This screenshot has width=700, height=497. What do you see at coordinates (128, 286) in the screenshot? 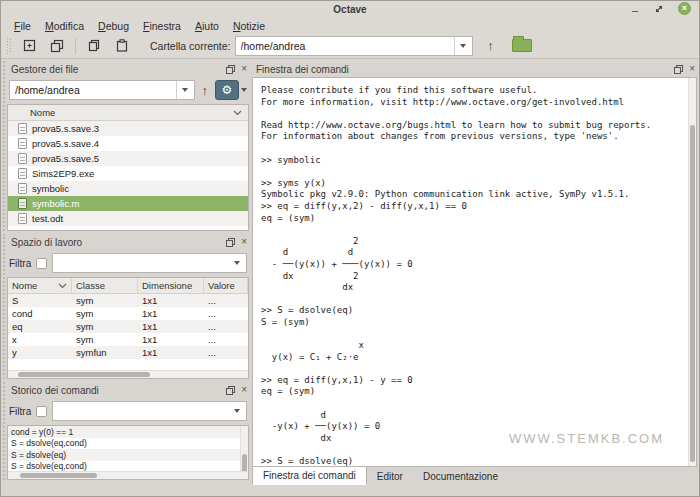
I see `workspace-table-header: Nome Classe Dimensione Valore` at bounding box center [128, 286].